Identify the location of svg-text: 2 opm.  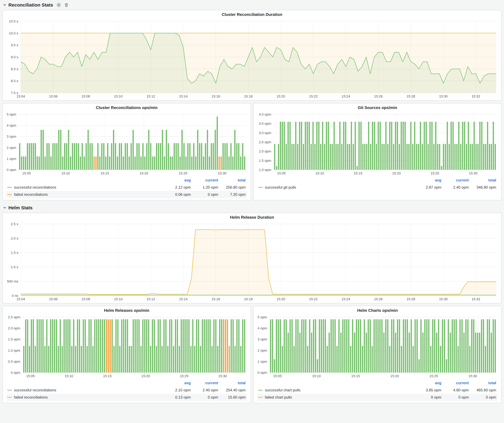
(12, 148).